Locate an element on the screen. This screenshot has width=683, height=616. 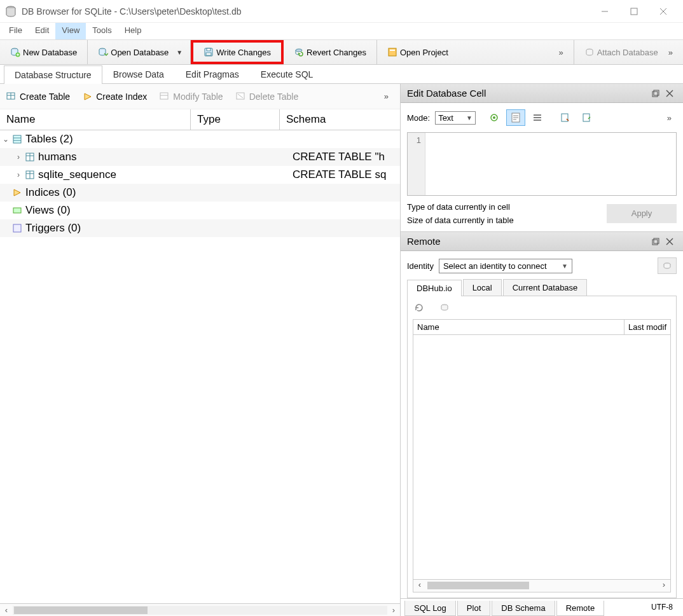
database-open-icon is located at coordinates (103, 52).